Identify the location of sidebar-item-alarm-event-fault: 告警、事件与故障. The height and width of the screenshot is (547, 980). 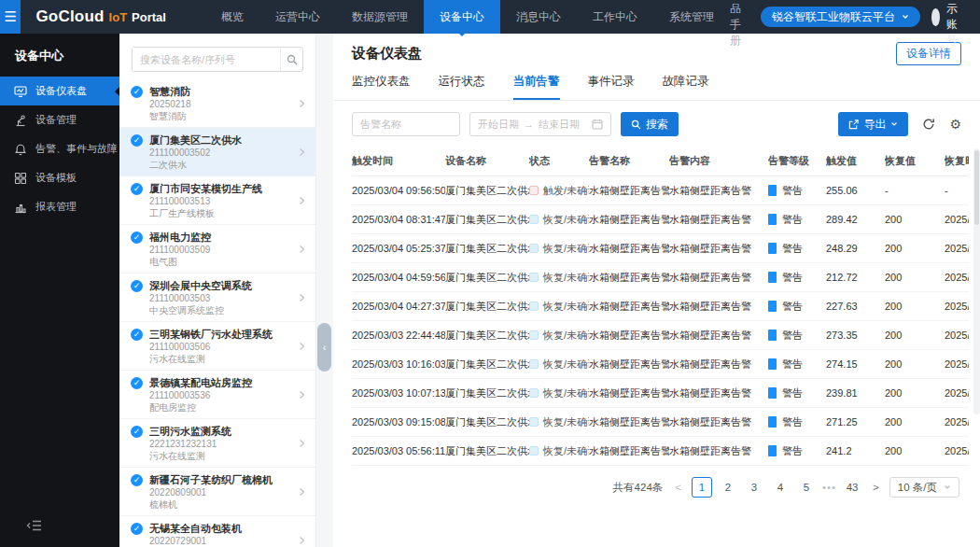
(60, 149).